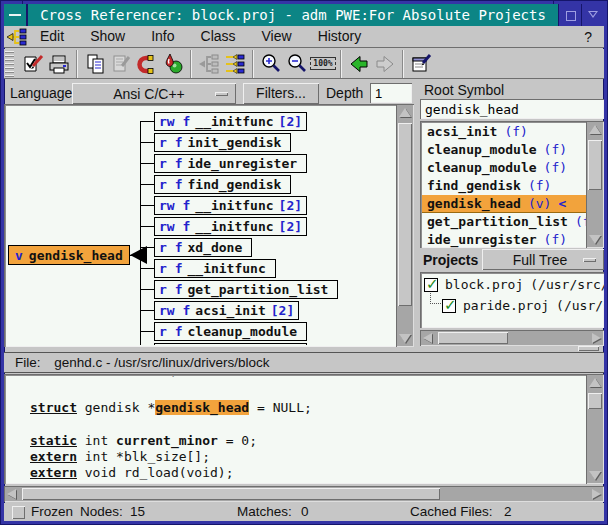  Describe the element at coordinates (504, 132) in the screenshot. I see `symbol-list-item: acsi_init(f)` at that location.